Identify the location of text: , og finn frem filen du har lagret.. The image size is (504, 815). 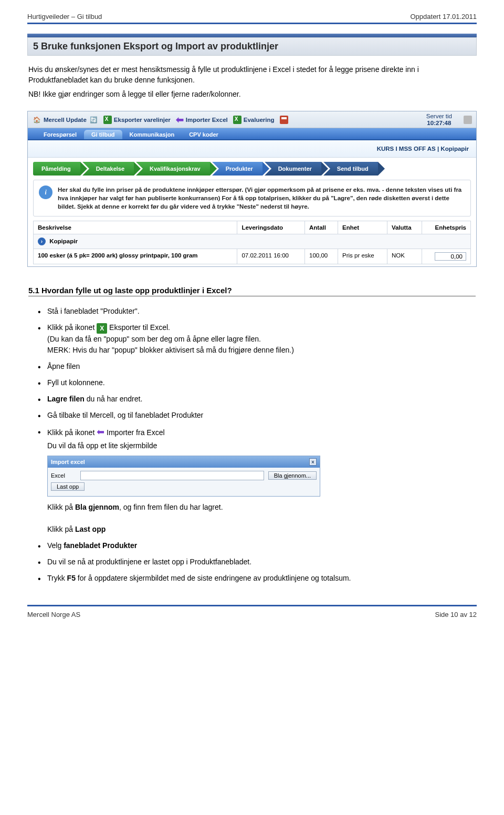
(171, 507).